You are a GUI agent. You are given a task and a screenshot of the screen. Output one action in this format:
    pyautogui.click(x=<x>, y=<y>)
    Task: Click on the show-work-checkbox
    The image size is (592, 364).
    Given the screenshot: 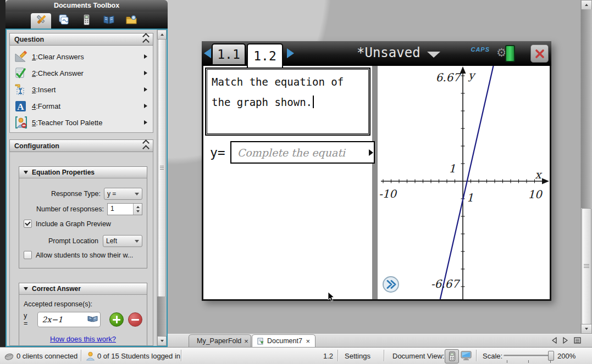 What is the action you would take?
    pyautogui.click(x=27, y=255)
    